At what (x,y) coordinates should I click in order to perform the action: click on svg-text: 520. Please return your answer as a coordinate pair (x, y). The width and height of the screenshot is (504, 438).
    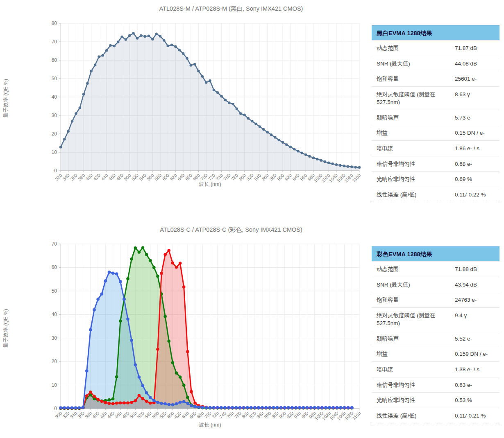
    Looking at the image, I should click on (140, 415).